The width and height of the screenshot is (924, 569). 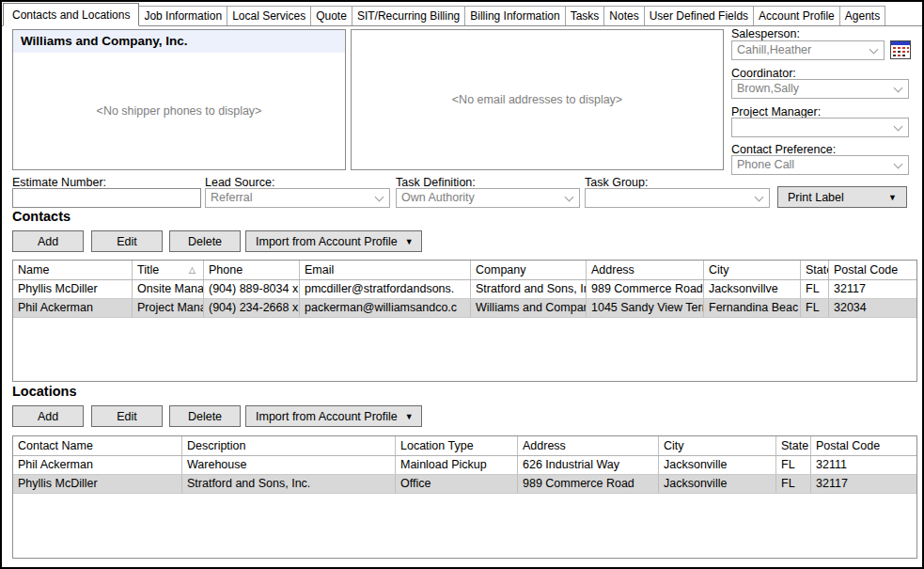 I want to click on shipper-name: Williams and Company, Inc., so click(x=179, y=41).